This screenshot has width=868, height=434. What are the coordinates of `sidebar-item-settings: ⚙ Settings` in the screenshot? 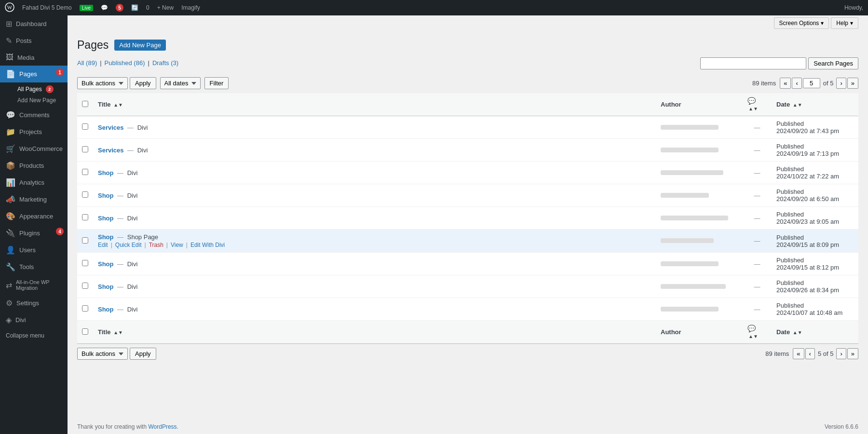 It's located at (34, 303).